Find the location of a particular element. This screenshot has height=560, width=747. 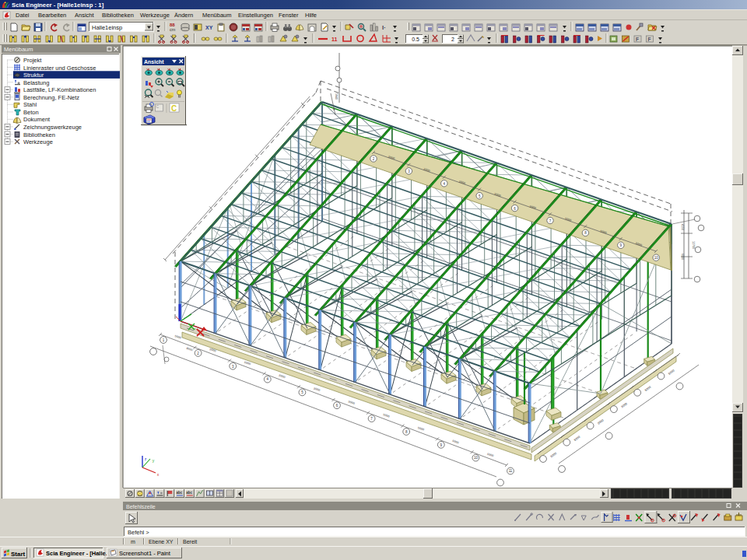

svg-text: Halle1einsp is located at coordinates (107, 28).